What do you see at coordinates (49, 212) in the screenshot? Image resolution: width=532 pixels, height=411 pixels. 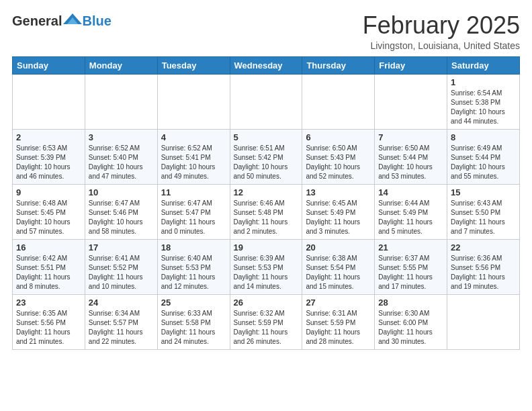 I see `day-cell: 9Sunrise: 6:48 AM Sunset: 5:45 PM Daylig…` at bounding box center [49, 212].